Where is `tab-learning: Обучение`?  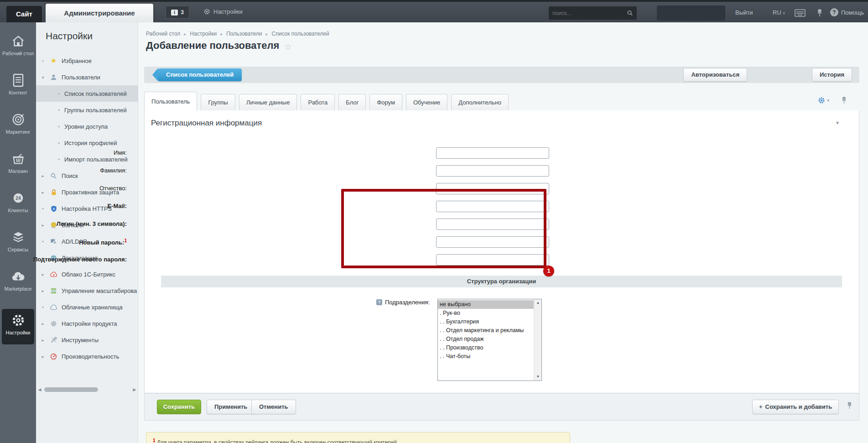
tab-learning: Обучение is located at coordinates (427, 102).